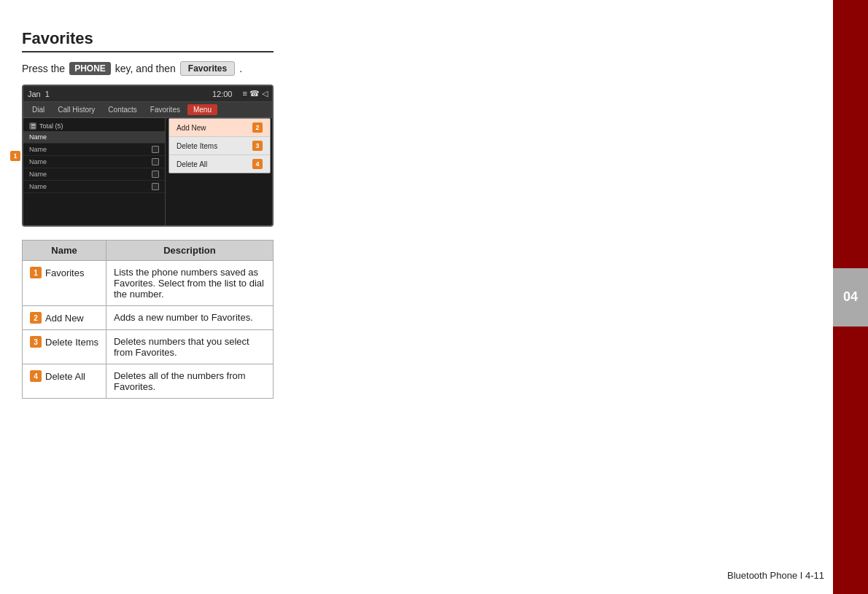 This screenshot has width=868, height=594. What do you see at coordinates (220, 164) in the screenshot?
I see `dropdown-item-deleteall: Delete All 4` at bounding box center [220, 164].